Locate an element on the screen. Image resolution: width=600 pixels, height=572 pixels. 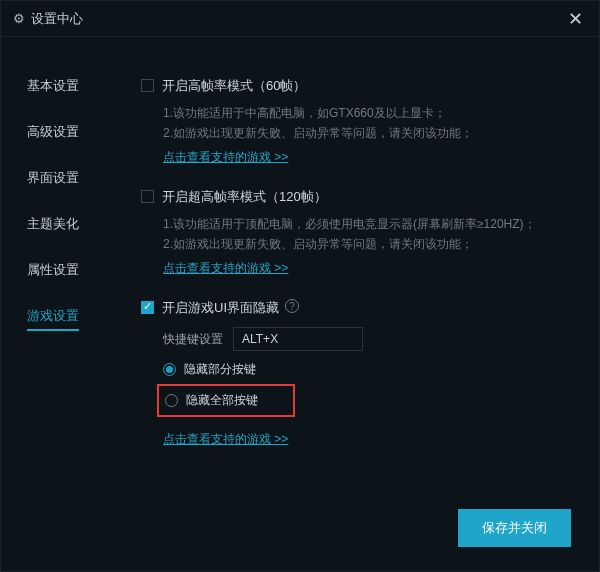
checkbox-hide-ui is located at coordinates (148, 308).